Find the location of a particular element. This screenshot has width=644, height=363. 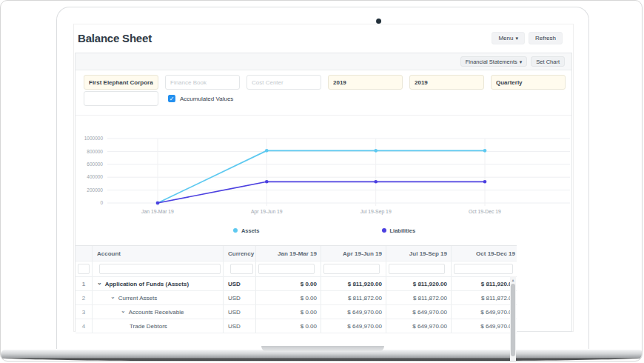

q4-value-cell: $ 811,872.00 is located at coordinates (484, 298).